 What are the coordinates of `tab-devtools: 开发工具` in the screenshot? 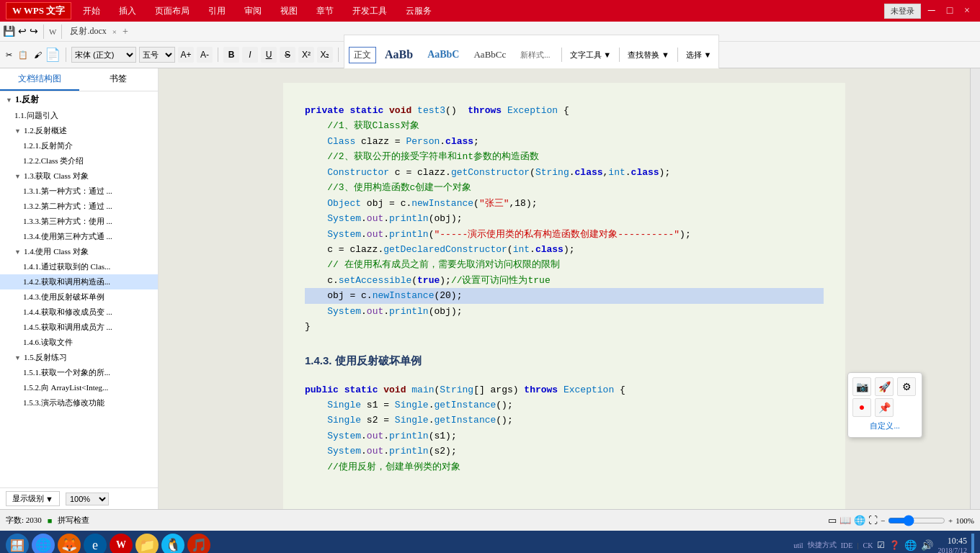 It's located at (370, 12).